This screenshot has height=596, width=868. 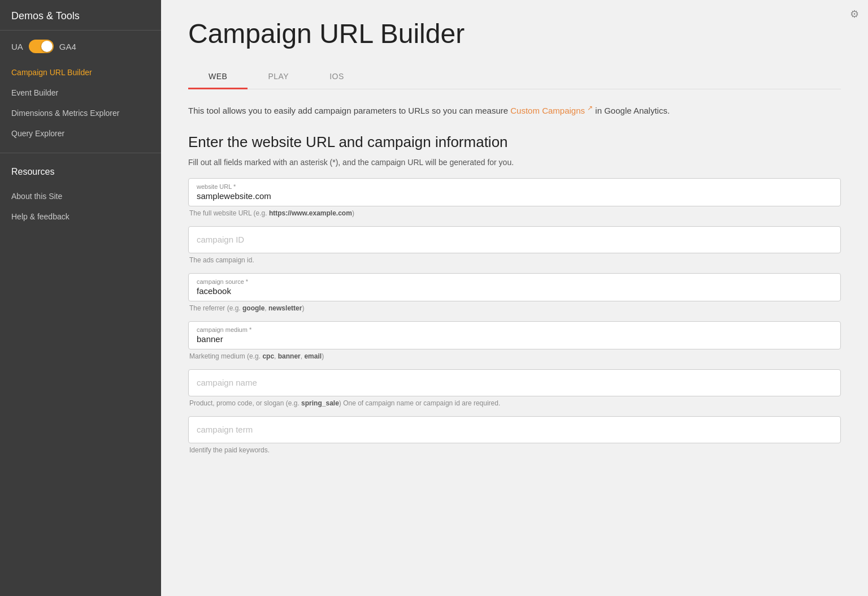 What do you see at coordinates (514, 34) in the screenshot?
I see `page-title: Campaign URL Builder` at bounding box center [514, 34].